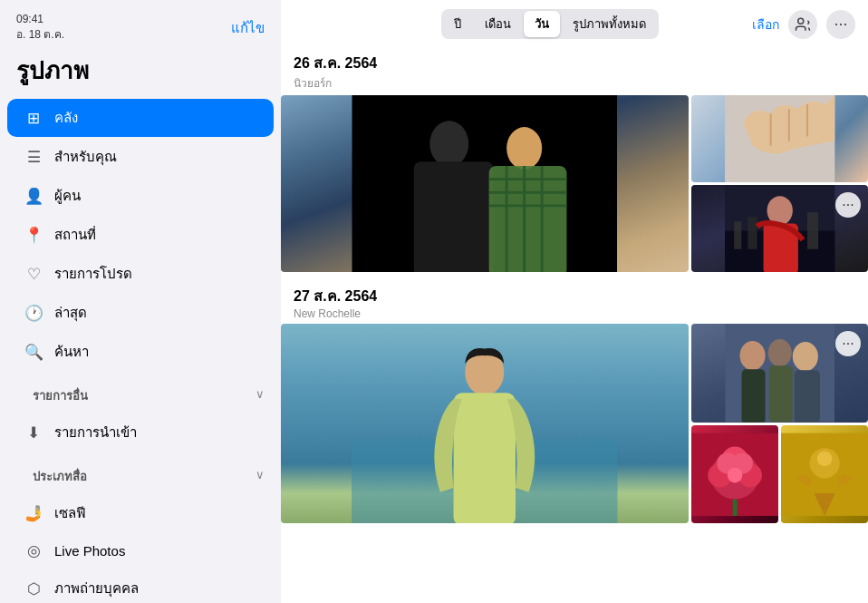  Describe the element at coordinates (779, 139) in the screenshot. I see `photo-thumb-1a` at that location.